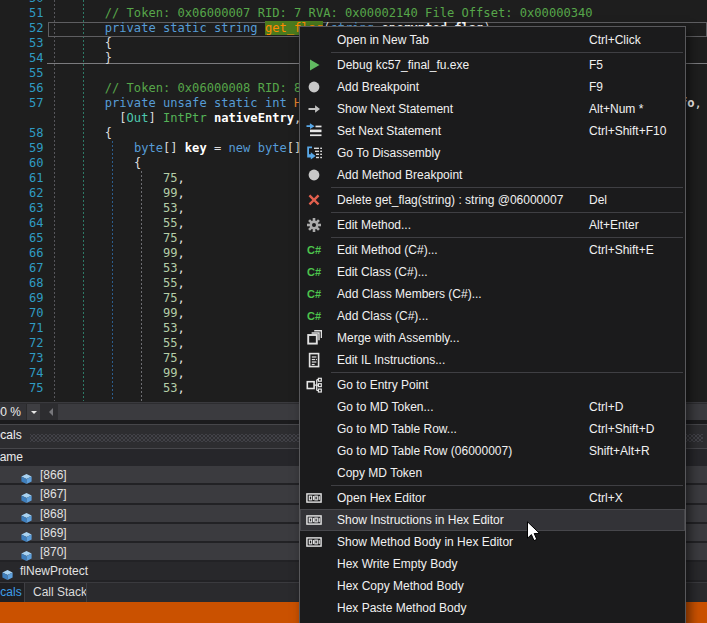 This screenshot has height=623, width=707. I want to click on line-number: 61, so click(22, 178).